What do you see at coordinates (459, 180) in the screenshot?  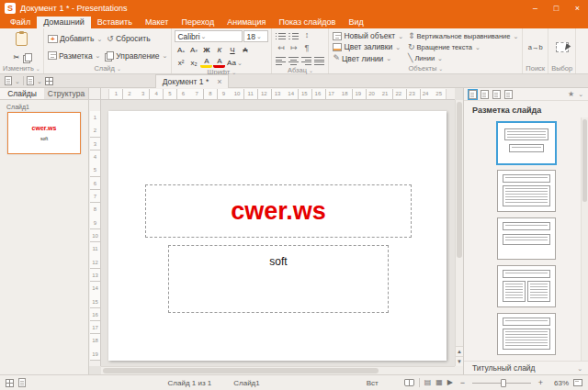 I see `vertical-scrollbar-thumb` at bounding box center [459, 180].